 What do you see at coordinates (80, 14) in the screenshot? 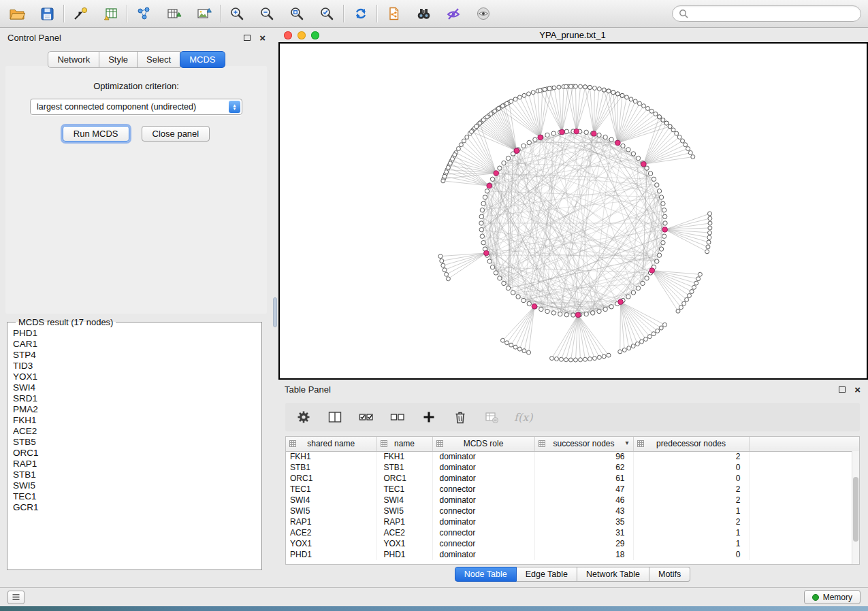
I see `import-network-button` at bounding box center [80, 14].